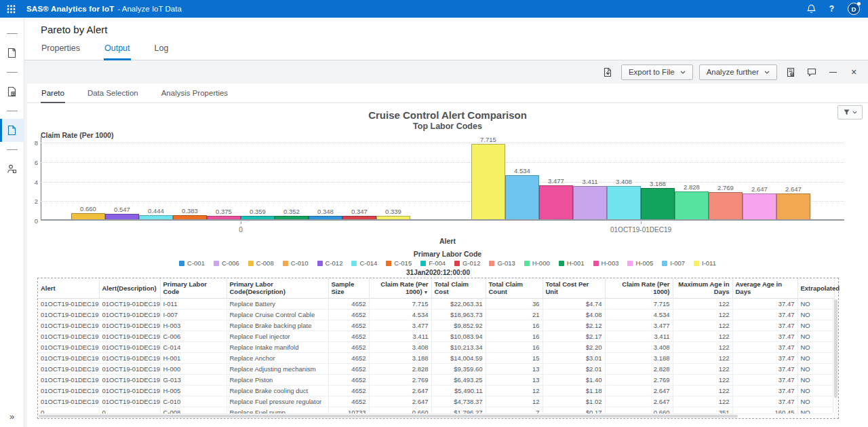  I want to click on legend-item-H-003: H-003, so click(606, 263).